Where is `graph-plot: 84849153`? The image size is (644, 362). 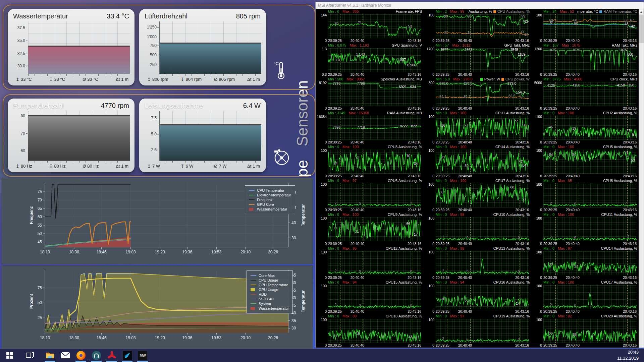
graph-plot: 84849153 is located at coordinates (590, 162).